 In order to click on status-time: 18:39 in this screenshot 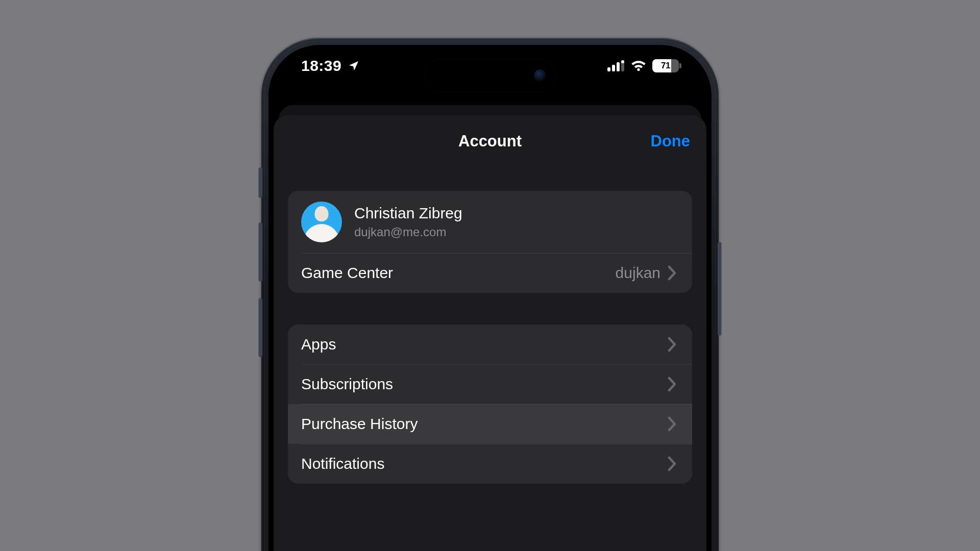, I will do `click(322, 66)`.